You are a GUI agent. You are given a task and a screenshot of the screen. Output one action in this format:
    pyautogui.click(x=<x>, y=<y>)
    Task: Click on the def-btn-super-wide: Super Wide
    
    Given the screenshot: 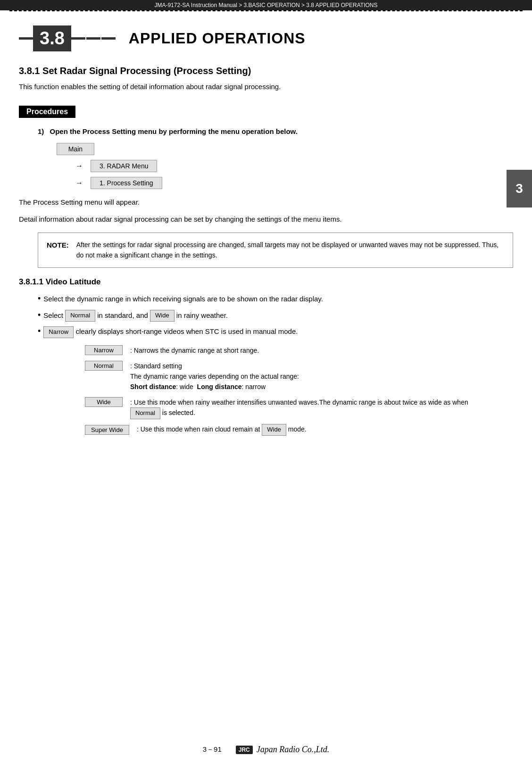 What is the action you would take?
    pyautogui.click(x=107, y=430)
    